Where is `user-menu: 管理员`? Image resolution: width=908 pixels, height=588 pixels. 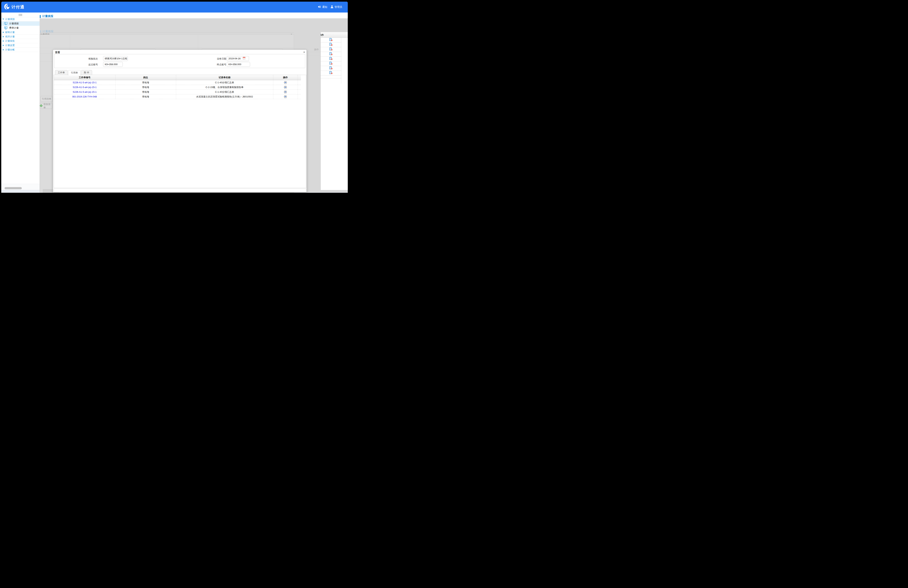 user-menu: 管理员 is located at coordinates (336, 7).